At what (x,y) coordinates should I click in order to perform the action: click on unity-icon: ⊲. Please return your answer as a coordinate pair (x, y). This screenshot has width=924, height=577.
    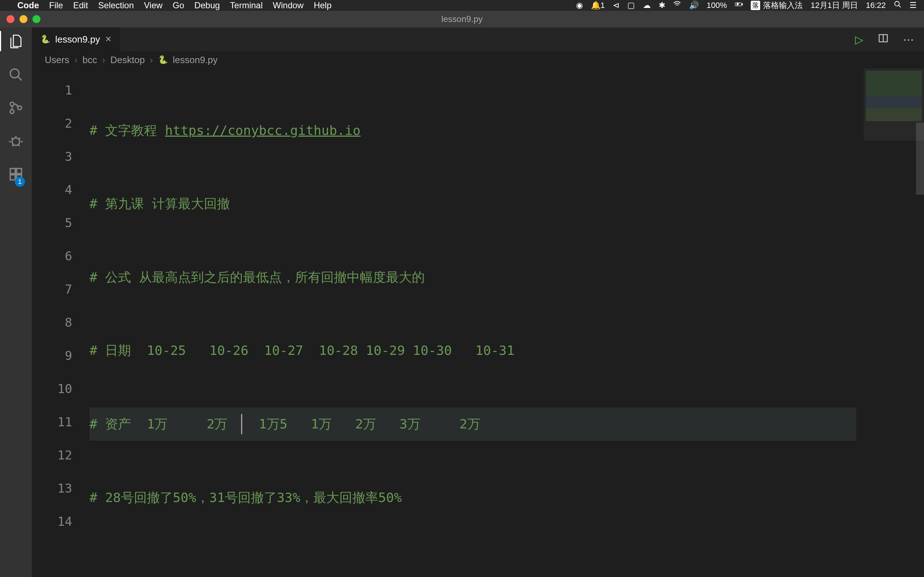
    Looking at the image, I should click on (616, 5).